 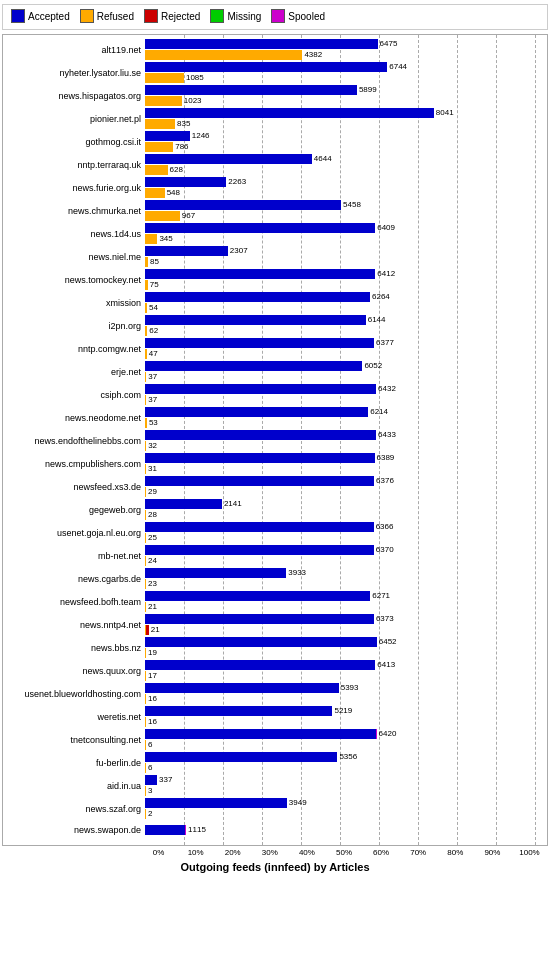 I want to click on row-label: tnetconsulting.net, so click(x=76, y=740).